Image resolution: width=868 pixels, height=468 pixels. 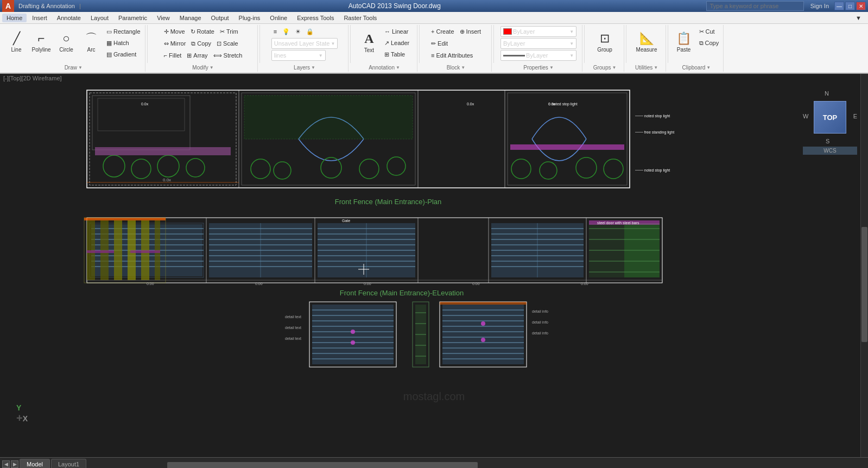 What do you see at coordinates (175, 31) in the screenshot?
I see `move-button: ✛ Move` at bounding box center [175, 31].